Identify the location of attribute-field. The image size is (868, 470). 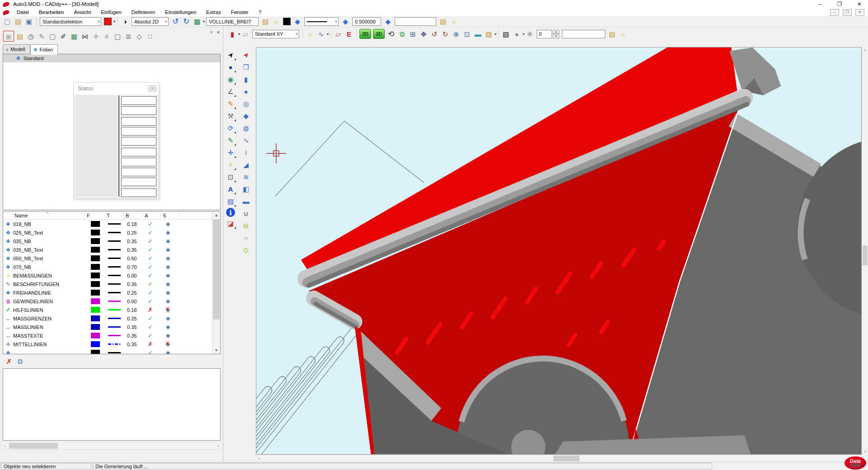
(415, 22).